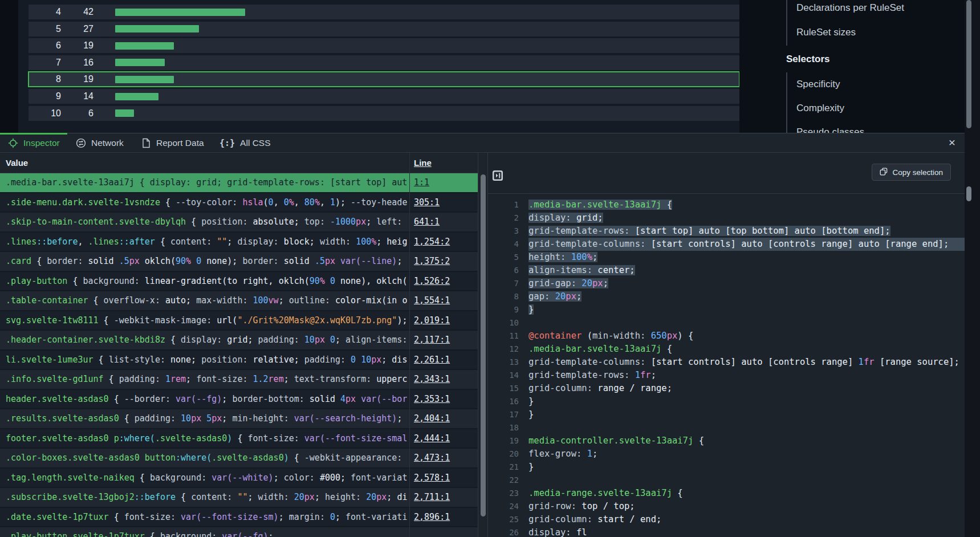 This screenshot has width=980, height=537. What do you see at coordinates (589, 362) in the screenshot?
I see `code-token: grid-template-columns:` at bounding box center [589, 362].